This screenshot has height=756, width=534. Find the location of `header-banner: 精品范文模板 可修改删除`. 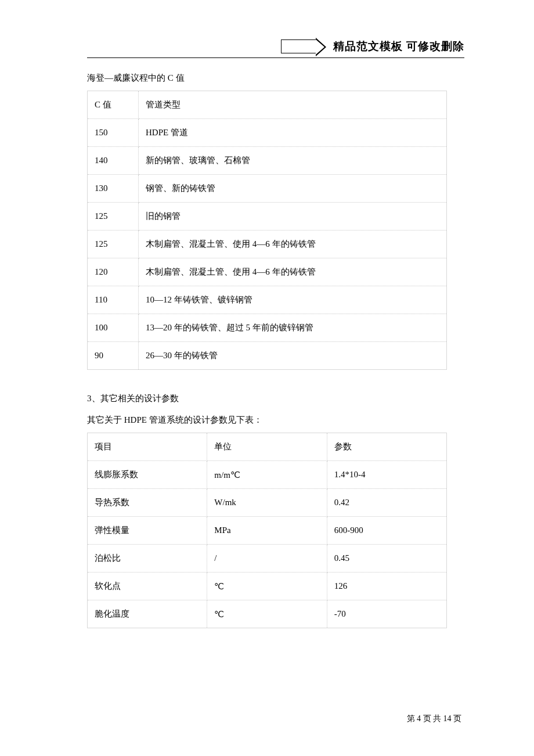

header-banner: 精品范文模板 可修改删除 is located at coordinates (373, 46).